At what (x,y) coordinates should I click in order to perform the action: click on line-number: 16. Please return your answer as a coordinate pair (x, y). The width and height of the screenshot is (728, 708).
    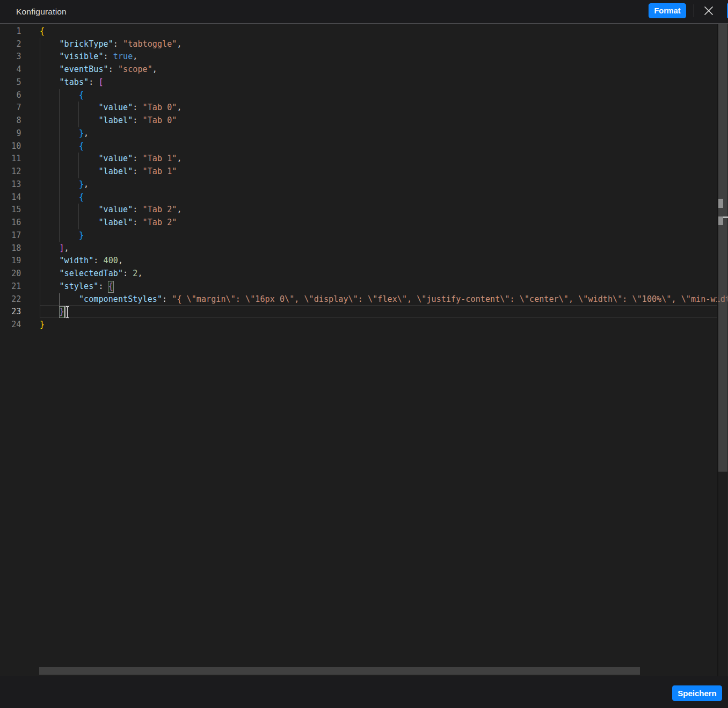
    Looking at the image, I should click on (11, 223).